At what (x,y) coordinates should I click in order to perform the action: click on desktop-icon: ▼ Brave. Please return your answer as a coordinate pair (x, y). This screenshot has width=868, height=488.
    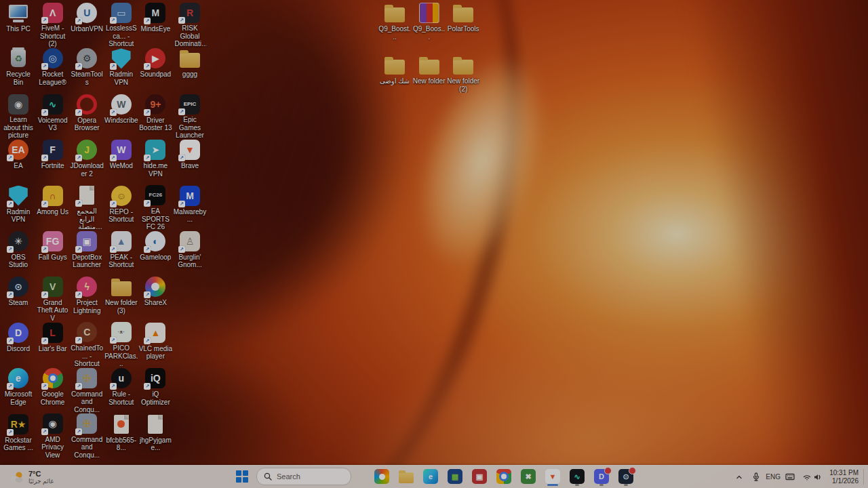
    Looking at the image, I should click on (190, 161).